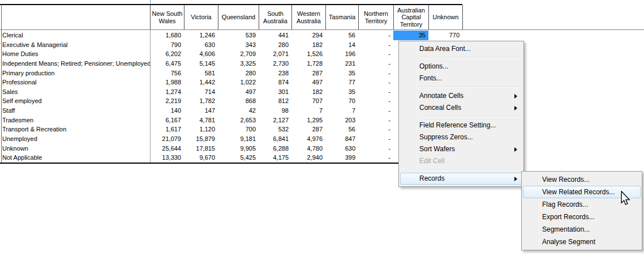 This screenshot has height=256, width=644. I want to click on data-cell: 42, so click(238, 111).